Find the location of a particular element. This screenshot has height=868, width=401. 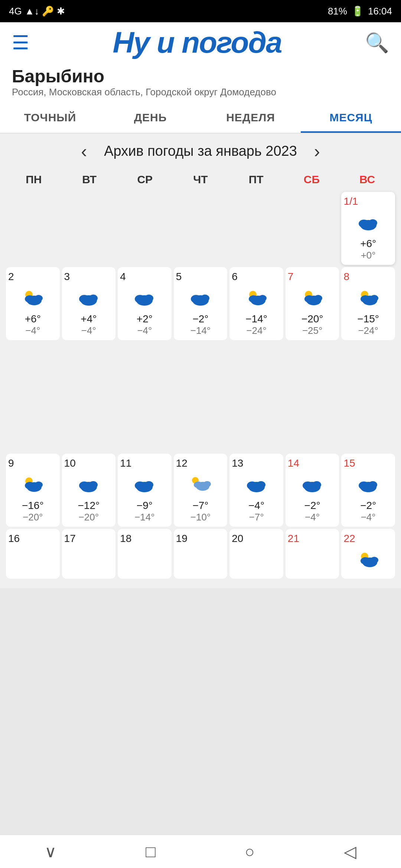

day-2: 2 +6° −4° is located at coordinates (33, 303).